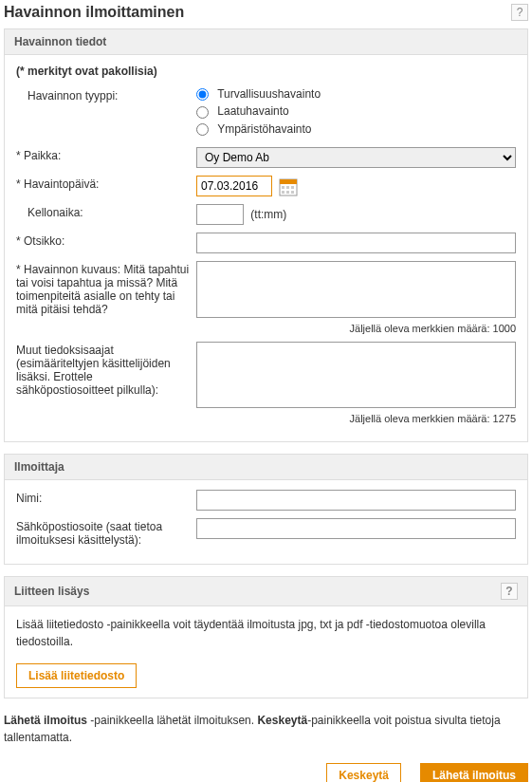 This screenshot has height=782, width=532. What do you see at coordinates (357, 94) in the screenshot?
I see `radio-option-safety: Turvallisuushavainto` at bounding box center [357, 94].